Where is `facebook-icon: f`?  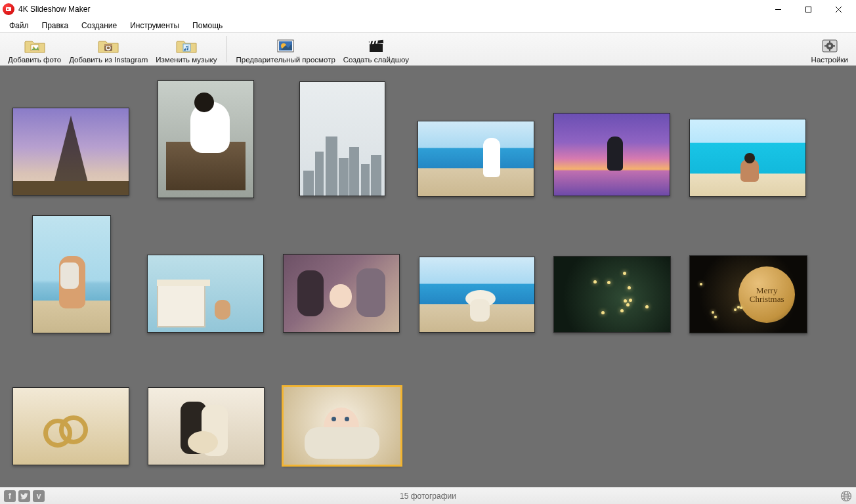 facebook-icon: f is located at coordinates (10, 496).